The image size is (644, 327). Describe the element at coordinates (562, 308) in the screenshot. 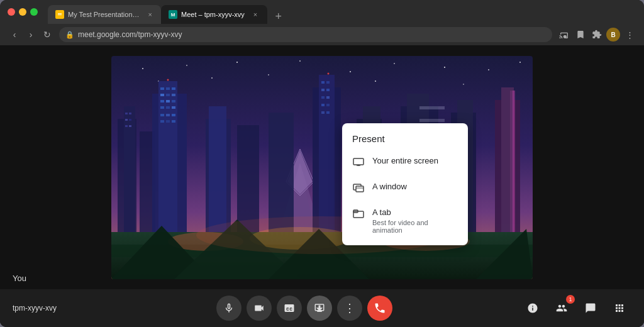

I see `people-button-wrap: 1` at that location.